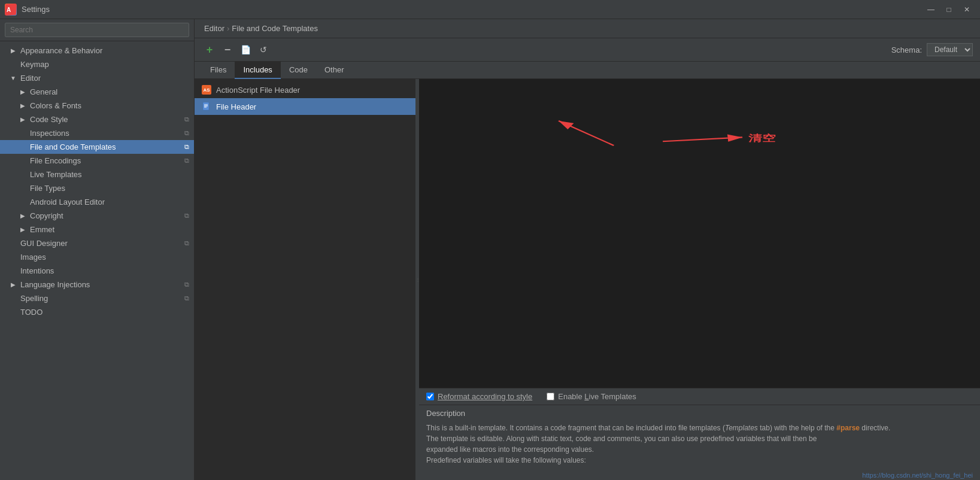  I want to click on panel-toolbar: + − 📄 ↺ Schema: Default, so click(587, 50).